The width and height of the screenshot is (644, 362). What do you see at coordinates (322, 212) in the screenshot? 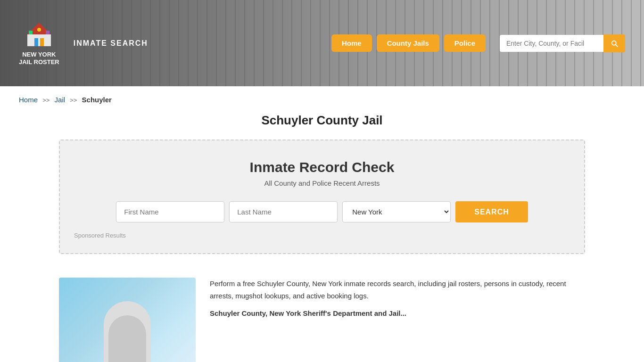
I see `search-form: AlabamaAlaskaArizonaArkansasCaliforniaCo…` at bounding box center [322, 212].